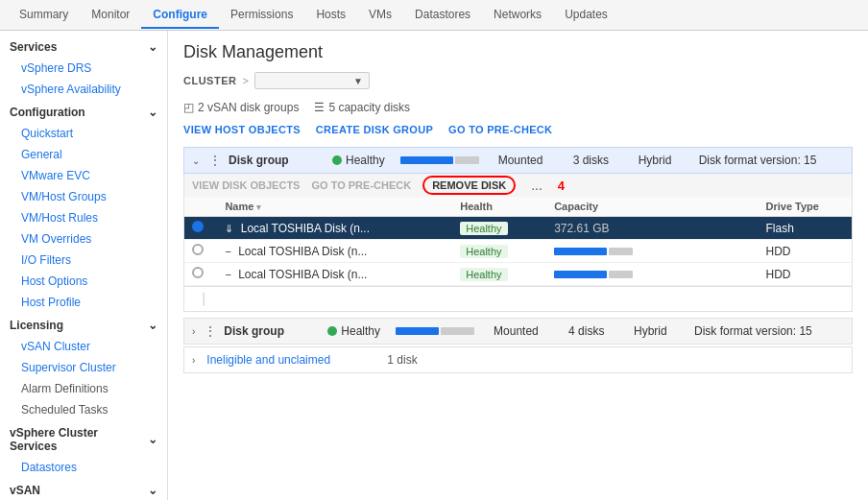 This screenshot has width=868, height=500. Describe the element at coordinates (652, 228) in the screenshot. I see `row-capacity-cell: 372.61 GB` at that location.